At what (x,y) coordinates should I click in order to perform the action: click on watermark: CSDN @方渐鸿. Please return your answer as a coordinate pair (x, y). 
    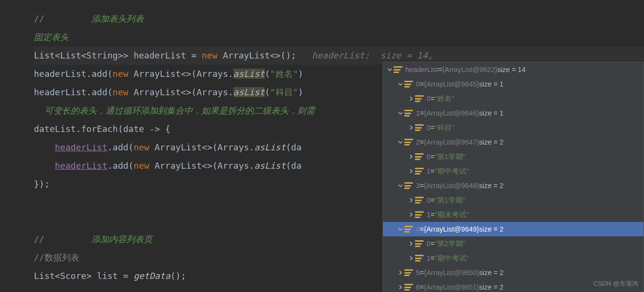
    Looking at the image, I should click on (616, 284).